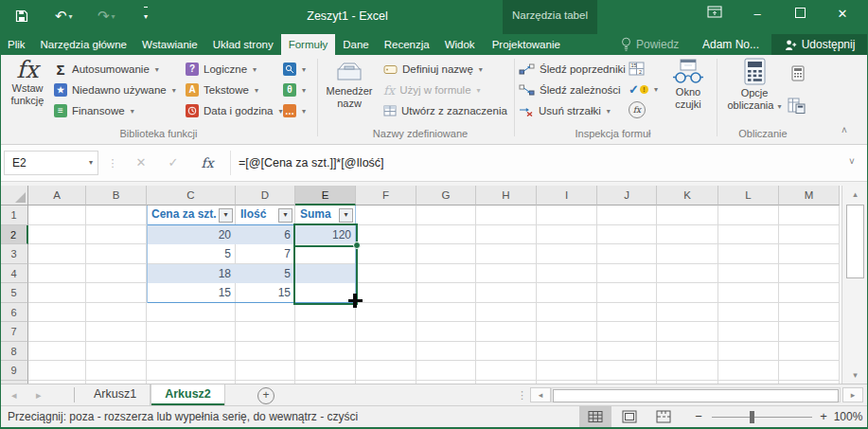 This screenshot has height=429, width=868. Describe the element at coordinates (699, 417) in the screenshot. I see `zoom-out-button: −` at that location.